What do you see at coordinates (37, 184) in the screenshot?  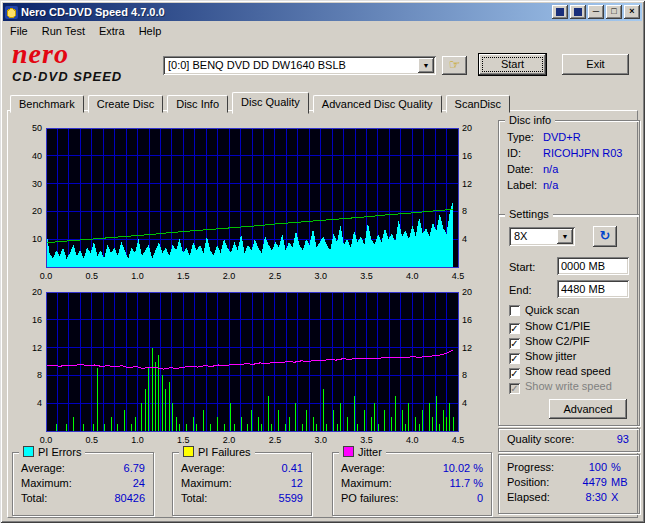 I see `svg-text: 30` at bounding box center [37, 184].